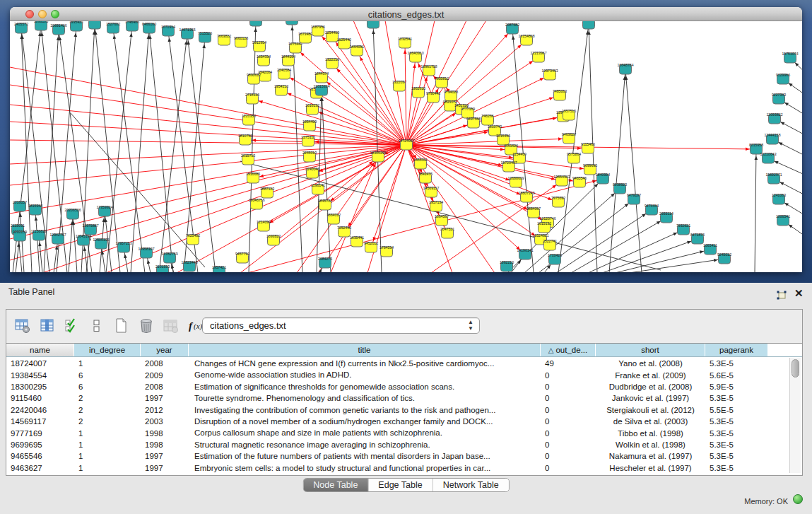 This screenshot has height=514, width=812. I want to click on network-node: 1214354, so click(292, 23).